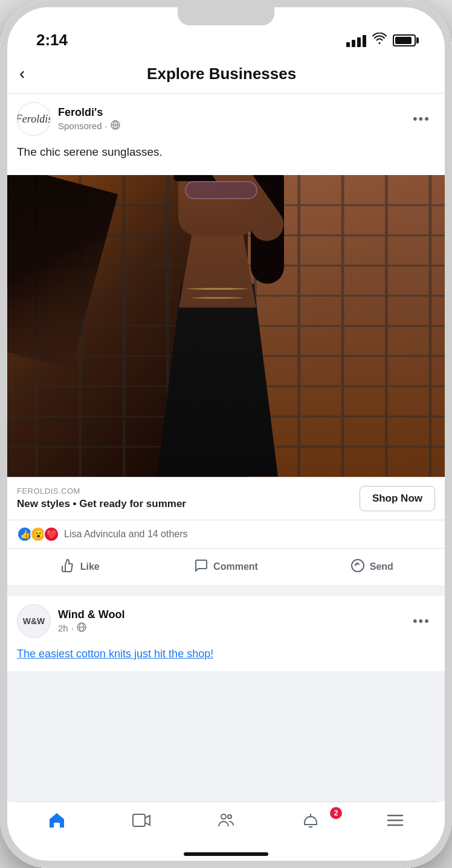  What do you see at coordinates (34, 120) in the screenshot?
I see `avatar-label: Feroldis` at bounding box center [34, 120].